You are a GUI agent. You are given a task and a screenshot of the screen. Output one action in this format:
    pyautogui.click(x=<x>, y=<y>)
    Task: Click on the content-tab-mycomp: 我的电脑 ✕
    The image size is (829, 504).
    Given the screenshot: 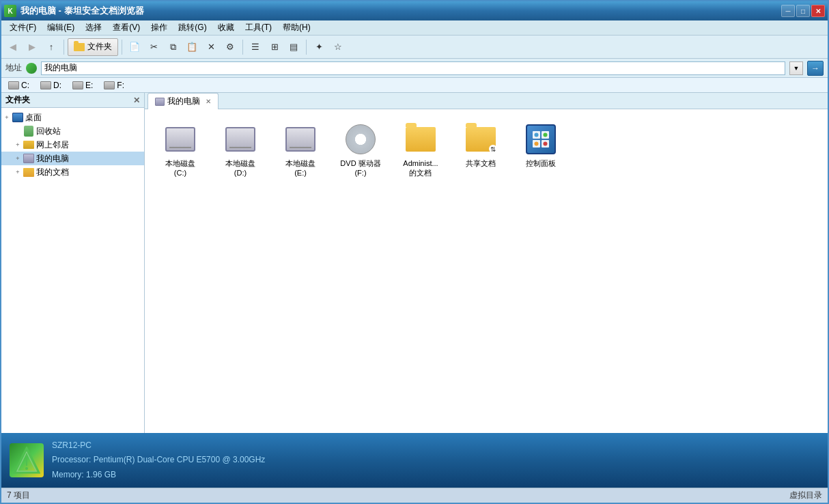 What is the action you would take?
    pyautogui.click(x=183, y=101)
    